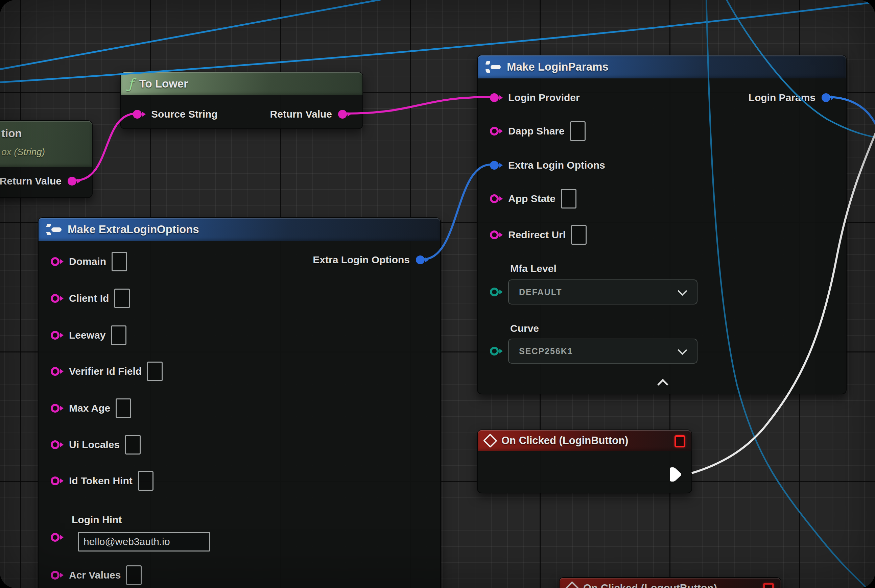  I want to click on node-title: To Lower, so click(164, 84).